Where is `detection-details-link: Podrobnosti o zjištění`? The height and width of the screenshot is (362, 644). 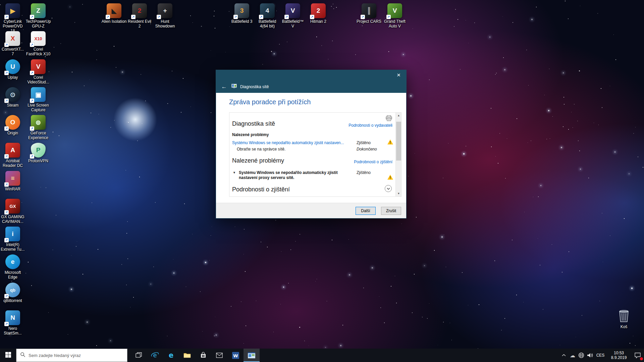
detection-details-link: Podrobnosti o zjištění is located at coordinates (373, 162).